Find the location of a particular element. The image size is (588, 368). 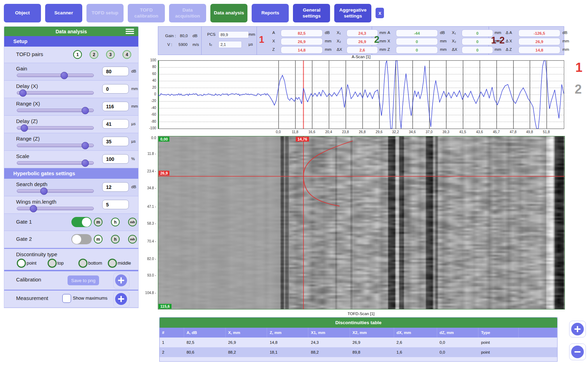

ascan-xtick-1: 11,8 is located at coordinates (295, 132).